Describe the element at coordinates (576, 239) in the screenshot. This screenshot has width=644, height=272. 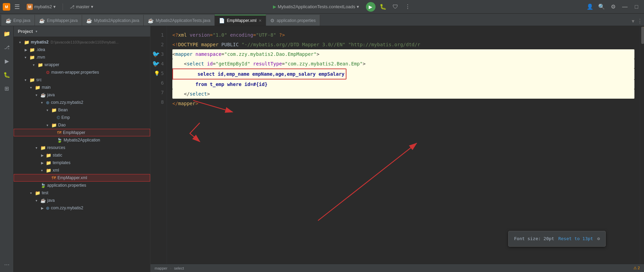
I see `font-reset-link: Reset to 13pt` at that location.